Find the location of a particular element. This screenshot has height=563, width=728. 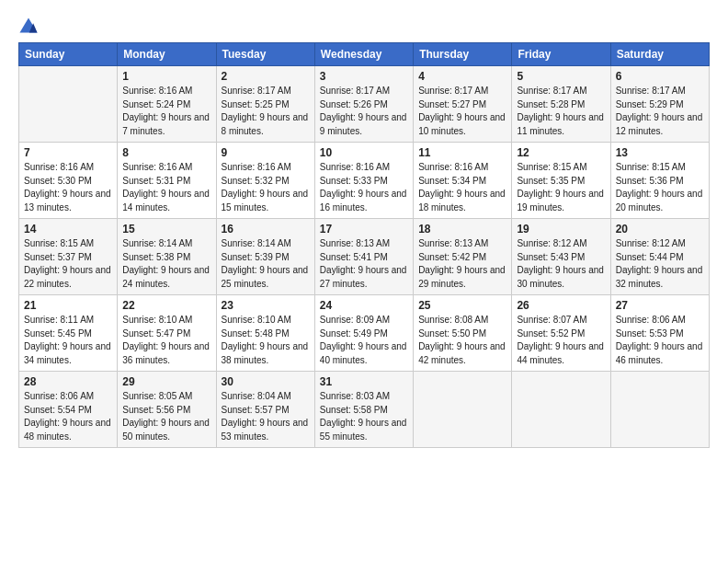

day-cell: 9Sunrise: 8:16 AMSunset: 5:32 PMDaylight… is located at coordinates (265, 180).